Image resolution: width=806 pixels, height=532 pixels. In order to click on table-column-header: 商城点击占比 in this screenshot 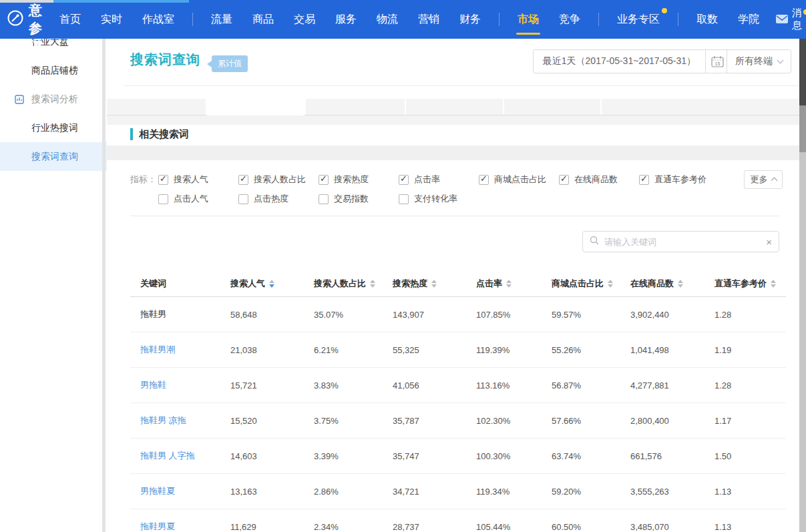, I will do `click(591, 284)`.